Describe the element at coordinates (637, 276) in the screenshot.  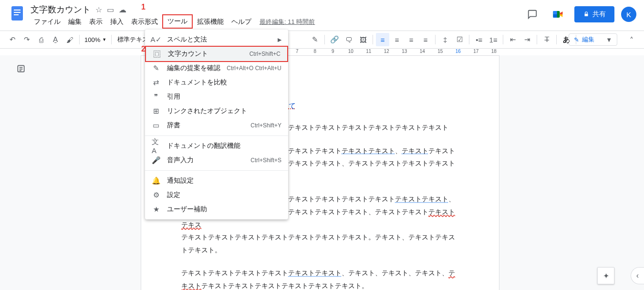
I see `show-side-panel-icon: ‹` at that location.